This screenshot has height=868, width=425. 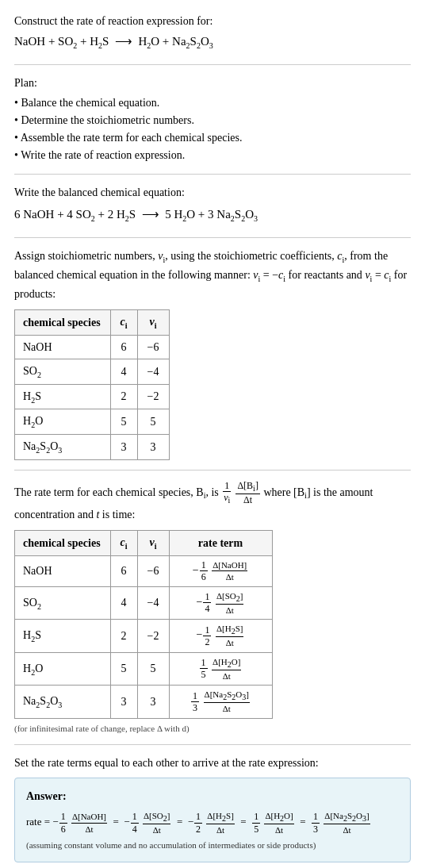 What do you see at coordinates (92, 385) in the screenshot?
I see `stoich-table: chemical species ci νi NaOH 6 −6 SO2 4 −…` at bounding box center [92, 385].